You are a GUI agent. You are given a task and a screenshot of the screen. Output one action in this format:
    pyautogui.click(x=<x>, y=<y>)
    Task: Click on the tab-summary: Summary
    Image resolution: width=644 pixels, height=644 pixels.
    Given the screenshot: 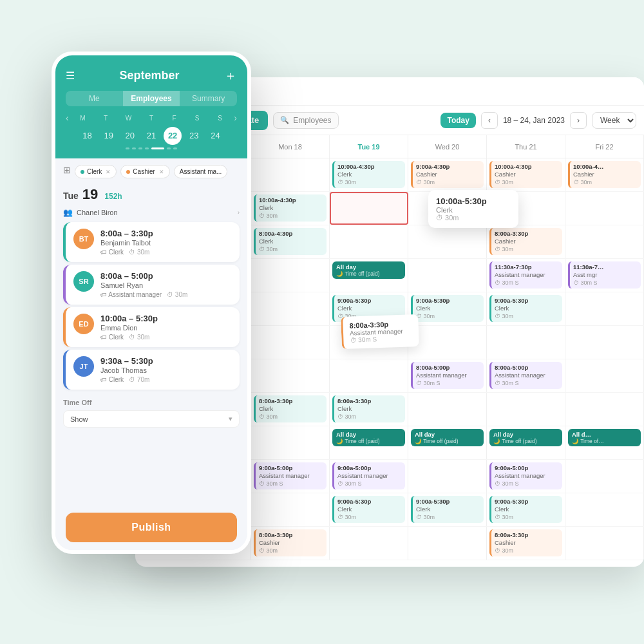 What is the action you would take?
    pyautogui.click(x=209, y=99)
    